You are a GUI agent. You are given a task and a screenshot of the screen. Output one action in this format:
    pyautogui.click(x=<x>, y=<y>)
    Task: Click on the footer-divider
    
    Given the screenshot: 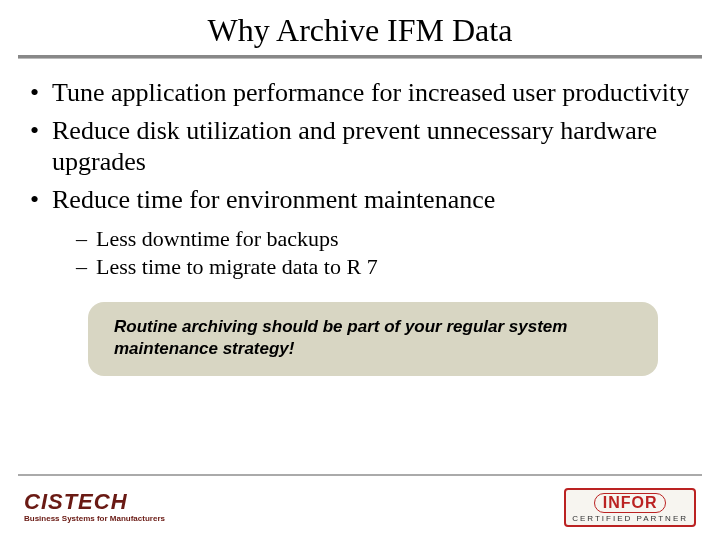 What is the action you would take?
    pyautogui.click(x=360, y=475)
    